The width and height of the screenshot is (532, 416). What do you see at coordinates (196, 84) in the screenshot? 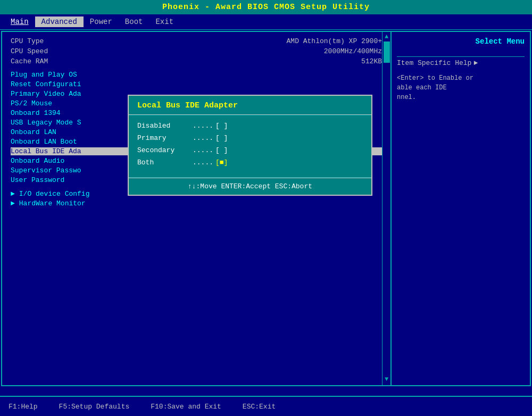
I see `option-reset-config: Reset Configurati` at bounding box center [196, 84].